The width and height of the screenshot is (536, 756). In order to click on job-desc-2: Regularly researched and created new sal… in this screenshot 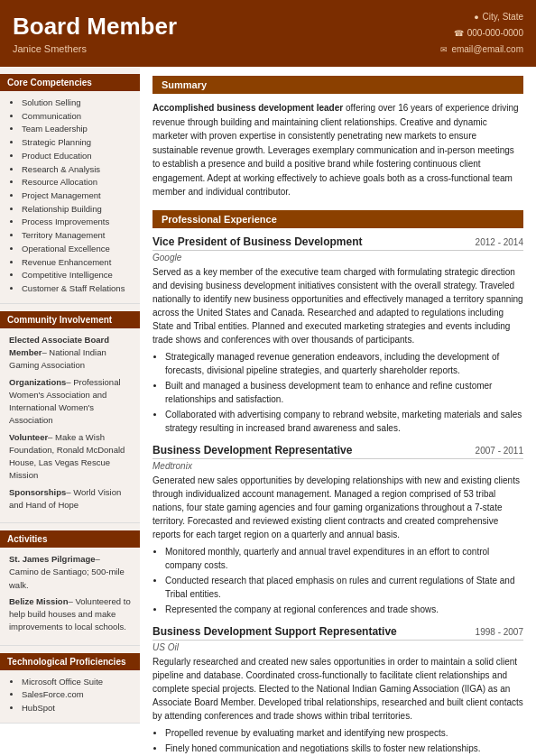, I will do `click(337, 689)`.